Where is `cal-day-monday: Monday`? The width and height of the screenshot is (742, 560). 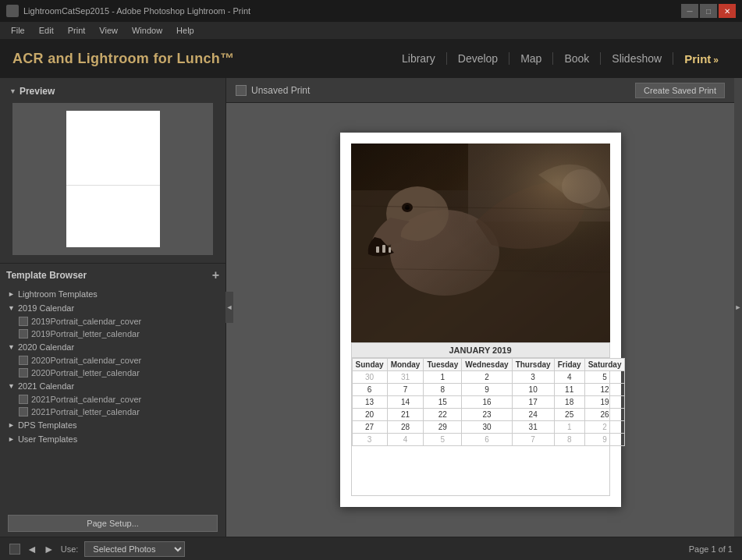 cal-day-monday: Monday is located at coordinates (406, 365).